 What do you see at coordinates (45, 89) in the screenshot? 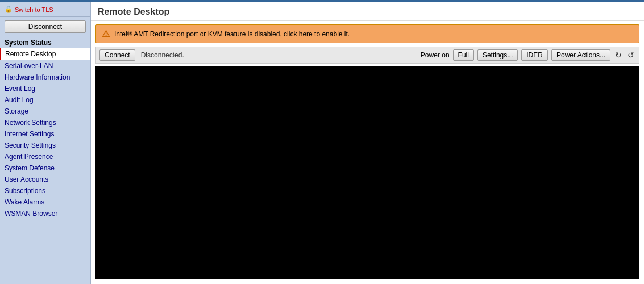
I see `sidebar-item-event-log: Event Log` at bounding box center [45, 89].